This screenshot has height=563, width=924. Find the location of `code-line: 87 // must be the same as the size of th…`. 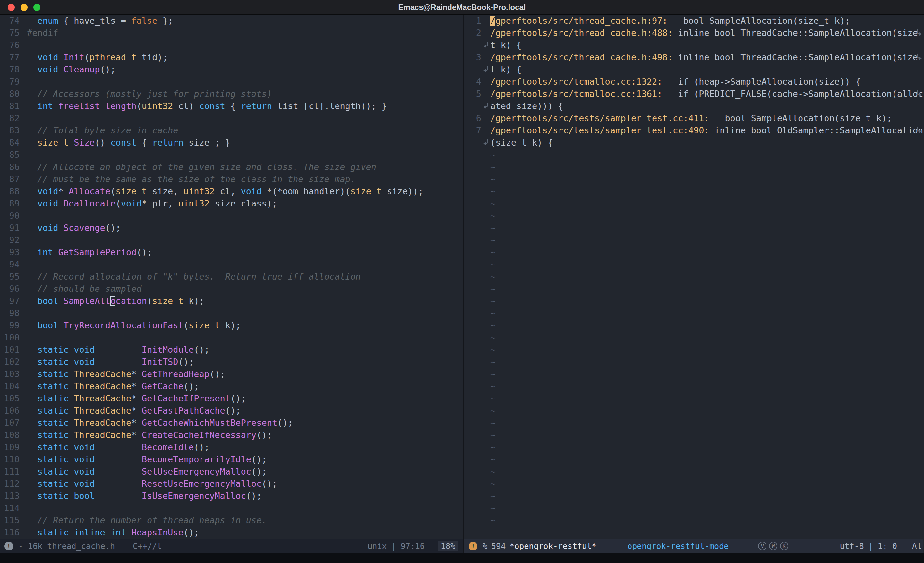

code-line: 87 // must be the same as the size of th… is located at coordinates (232, 179).